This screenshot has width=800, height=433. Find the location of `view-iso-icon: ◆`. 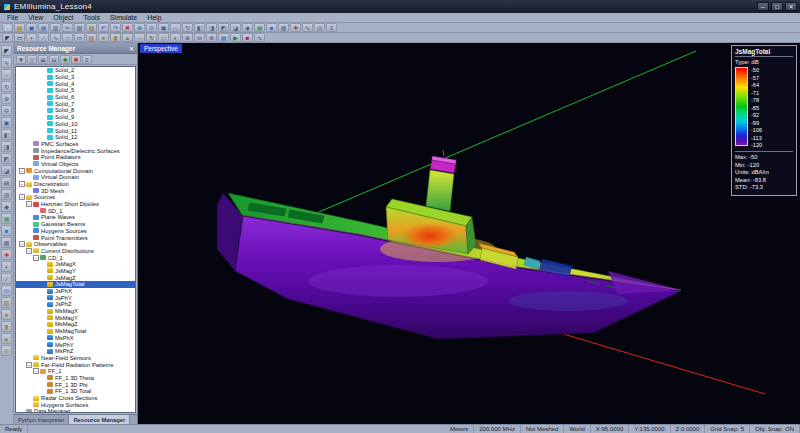

view-iso-icon: ◆ is located at coordinates (248, 28).